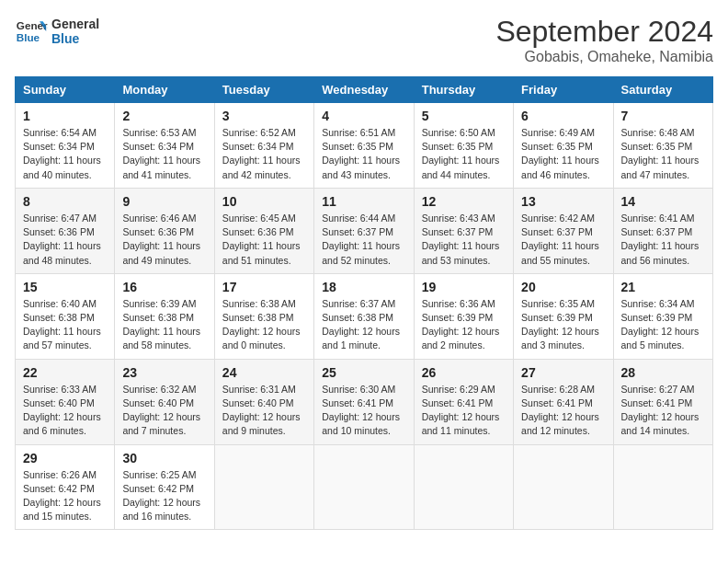  What do you see at coordinates (463, 90) in the screenshot?
I see `weekday-thursday: Thursday` at bounding box center [463, 90].